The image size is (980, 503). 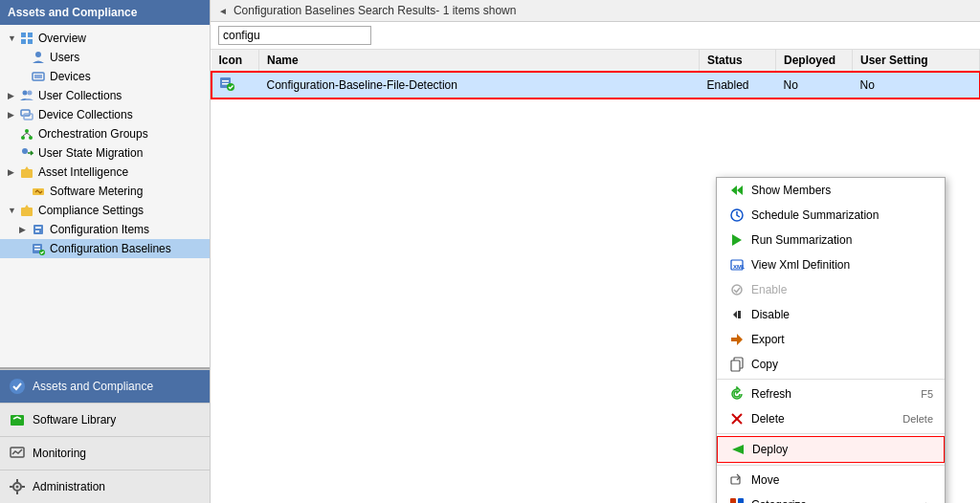 I want to click on ctx-copy: Copy, so click(x=831, y=364).